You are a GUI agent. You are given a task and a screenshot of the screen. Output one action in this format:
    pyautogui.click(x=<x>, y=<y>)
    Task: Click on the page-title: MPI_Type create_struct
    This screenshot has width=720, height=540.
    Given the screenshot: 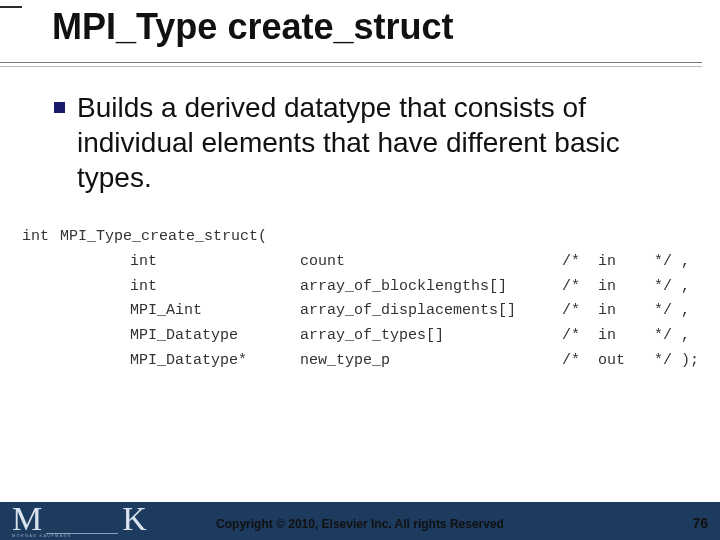 What is the action you would take?
    pyautogui.click(x=386, y=27)
    